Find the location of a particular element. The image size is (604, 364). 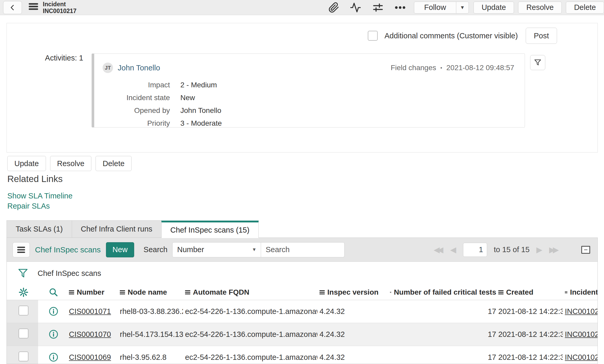

column-search-icon is located at coordinates (54, 292).